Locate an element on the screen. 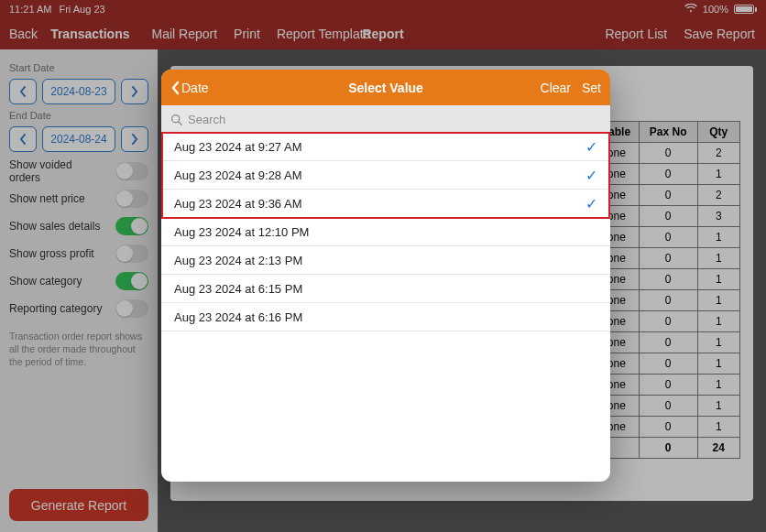 The width and height of the screenshot is (766, 532). chevron-left-icon is located at coordinates (175, 88).